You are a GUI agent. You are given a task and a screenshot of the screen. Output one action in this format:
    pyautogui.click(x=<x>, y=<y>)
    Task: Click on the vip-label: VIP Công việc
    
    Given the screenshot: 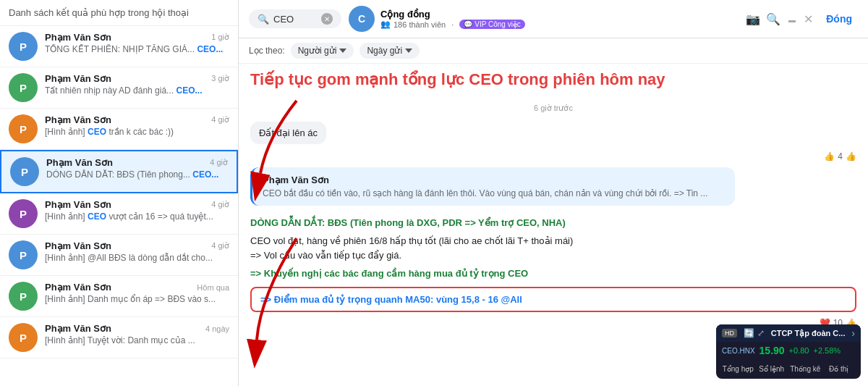 What is the action you would take?
    pyautogui.click(x=498, y=25)
    